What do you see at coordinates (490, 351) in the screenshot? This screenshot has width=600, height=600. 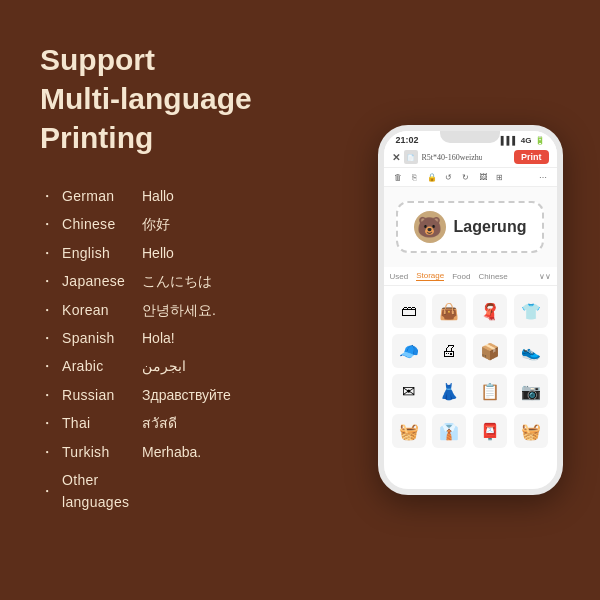 I see `grid-icon-7: 📦` at bounding box center [490, 351].